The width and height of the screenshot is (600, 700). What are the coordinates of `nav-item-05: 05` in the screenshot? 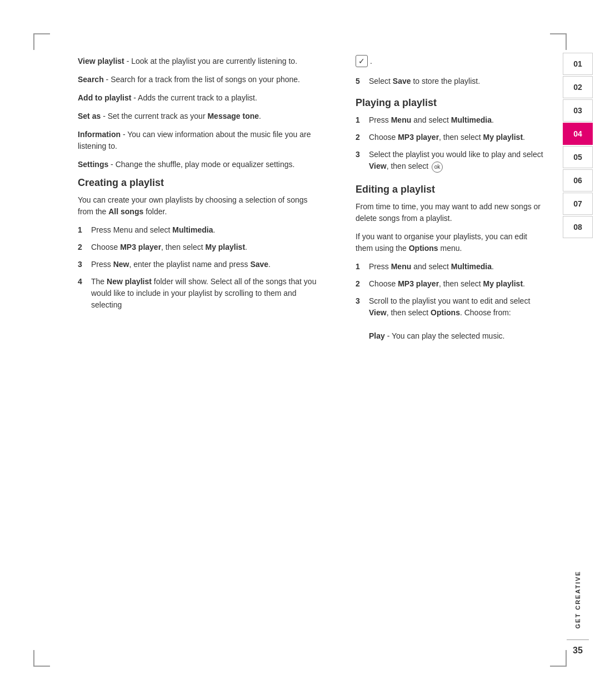 It's located at (578, 157).